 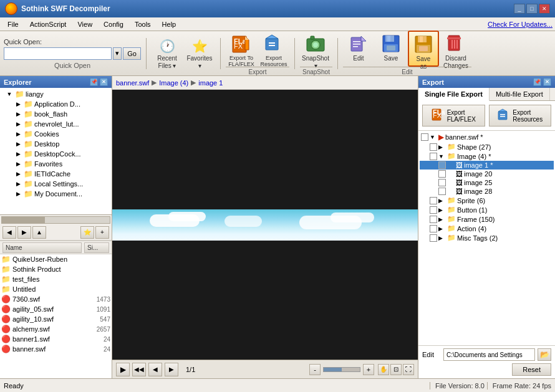 I want to click on zoom-slider, so click(x=342, y=370).